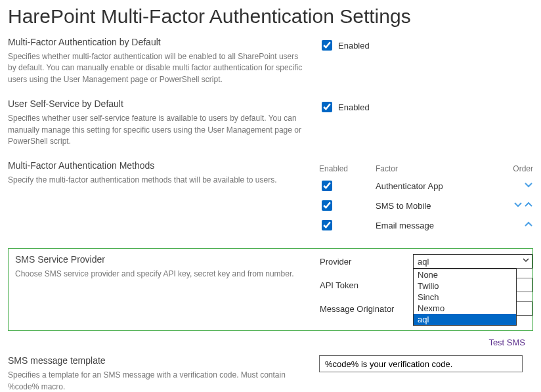 The height and width of the screenshot is (392, 541). What do you see at coordinates (156, 68) in the screenshot?
I see `mfa-default-desc: Specifies whether multi-factor authentic…` at bounding box center [156, 68].